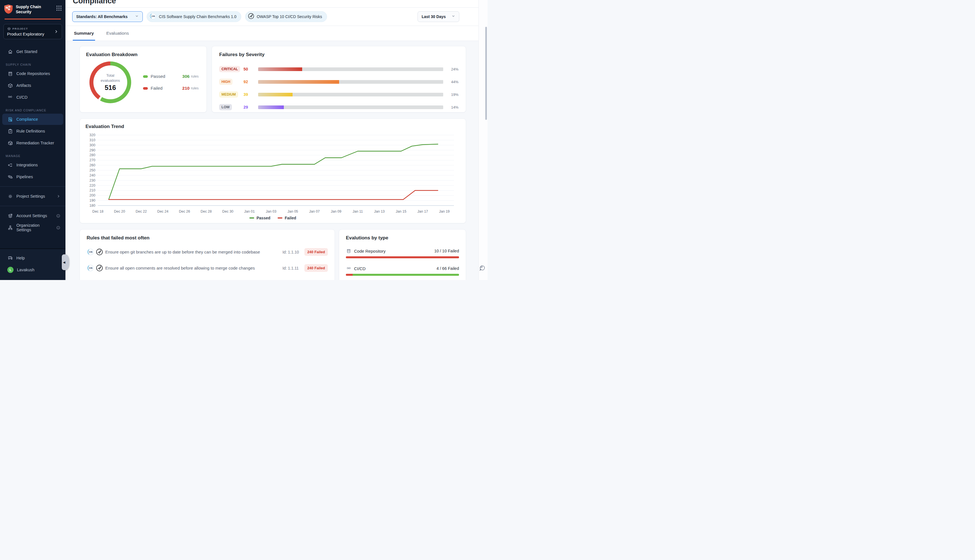 This screenshot has width=975, height=560. Describe the element at coordinates (249, 212) in the screenshot. I see `svg-text: Jan 01` at that location.